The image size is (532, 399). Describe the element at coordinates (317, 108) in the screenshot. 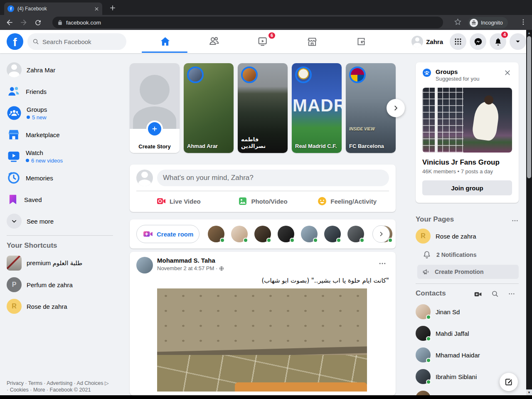

I see `story-card: MADR Real Madrid C.F.` at that location.